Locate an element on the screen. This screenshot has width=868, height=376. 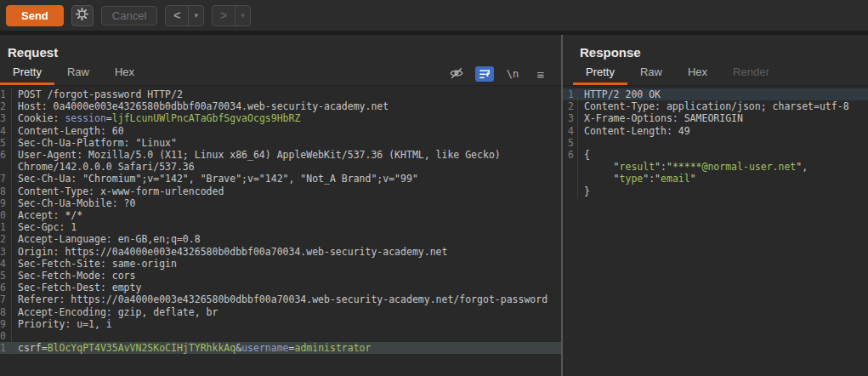
line-number: 5 is located at coordinates (571, 143).